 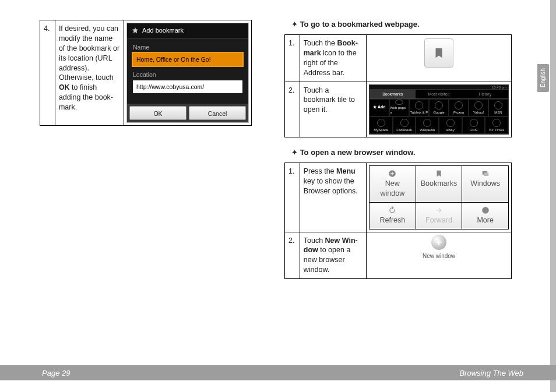 I want to click on tile-label: Web page n, so click(x=399, y=110).